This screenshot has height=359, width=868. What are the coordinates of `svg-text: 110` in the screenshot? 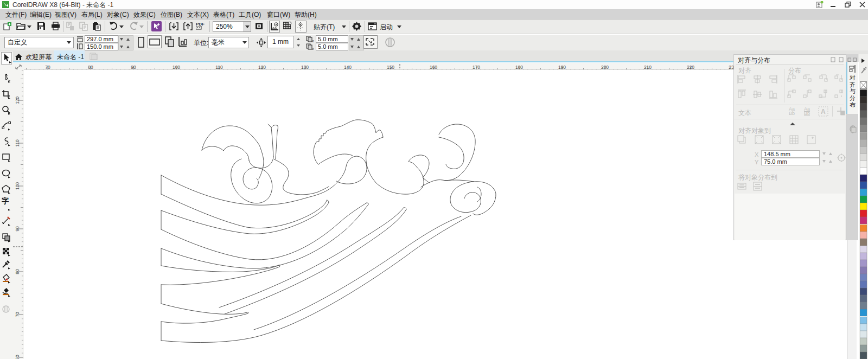 It's located at (17, 143).